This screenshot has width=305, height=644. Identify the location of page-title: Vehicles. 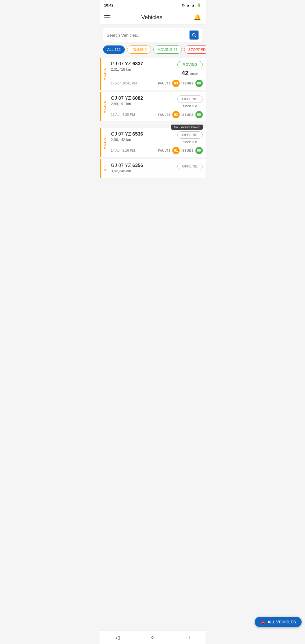
(152, 18).